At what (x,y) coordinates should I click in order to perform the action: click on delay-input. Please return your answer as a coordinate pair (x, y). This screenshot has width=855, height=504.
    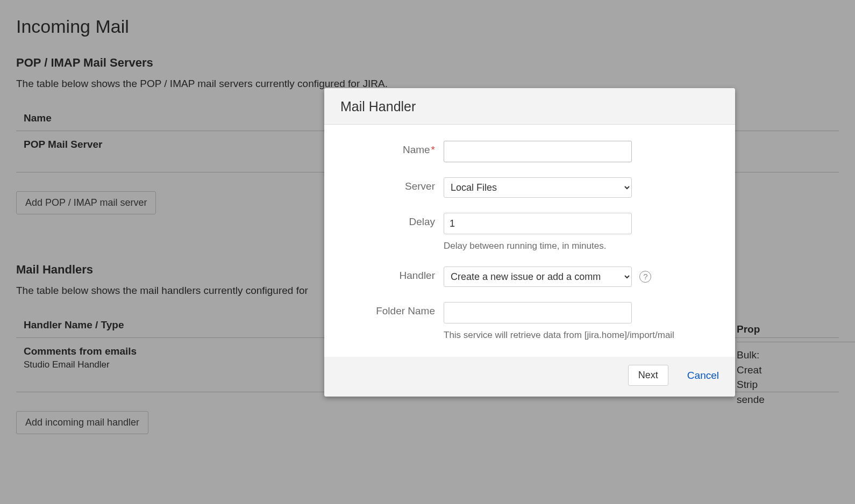
    Looking at the image, I should click on (538, 224).